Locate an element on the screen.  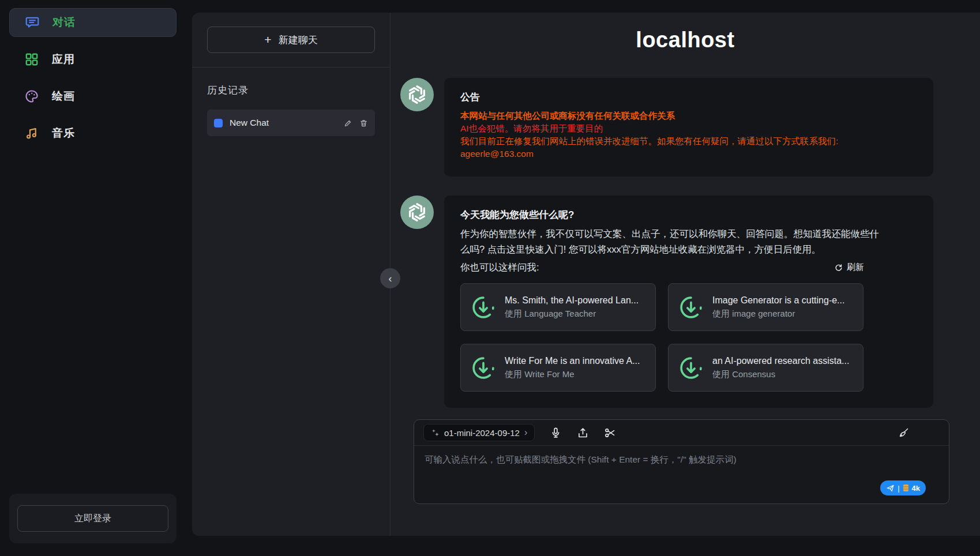
announcement-line: AI也会犯错。请勿将其用于重要目的 is located at coordinates (689, 129).